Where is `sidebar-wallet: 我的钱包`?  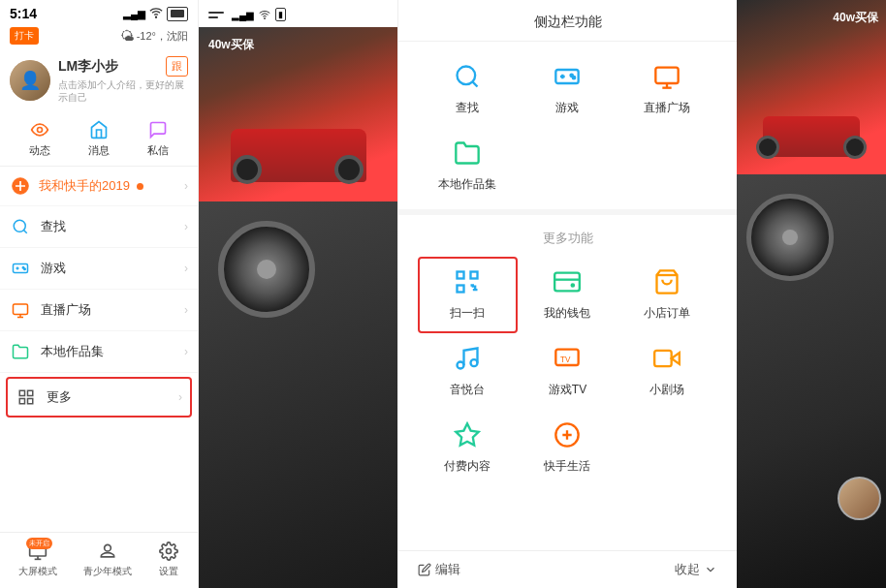
sidebar-wallet: 我的钱包 is located at coordinates (568, 294).